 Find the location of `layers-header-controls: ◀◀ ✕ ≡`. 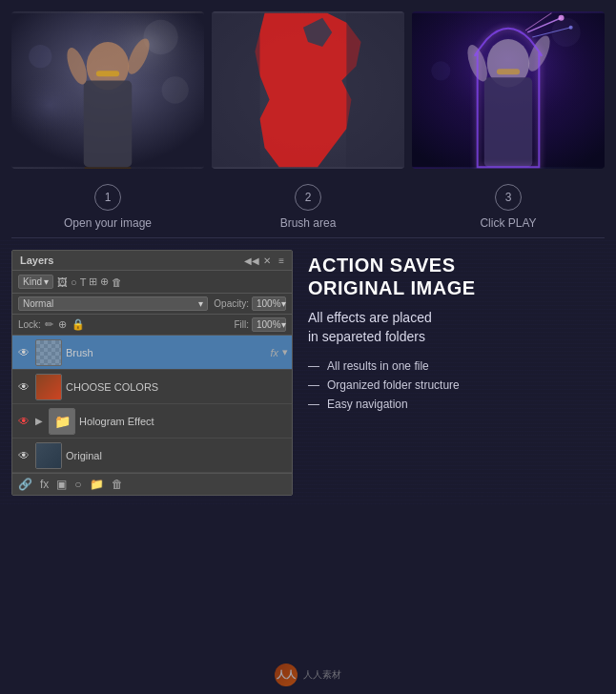

layers-header-controls: ◀◀ ✕ ≡ is located at coordinates (264, 261).